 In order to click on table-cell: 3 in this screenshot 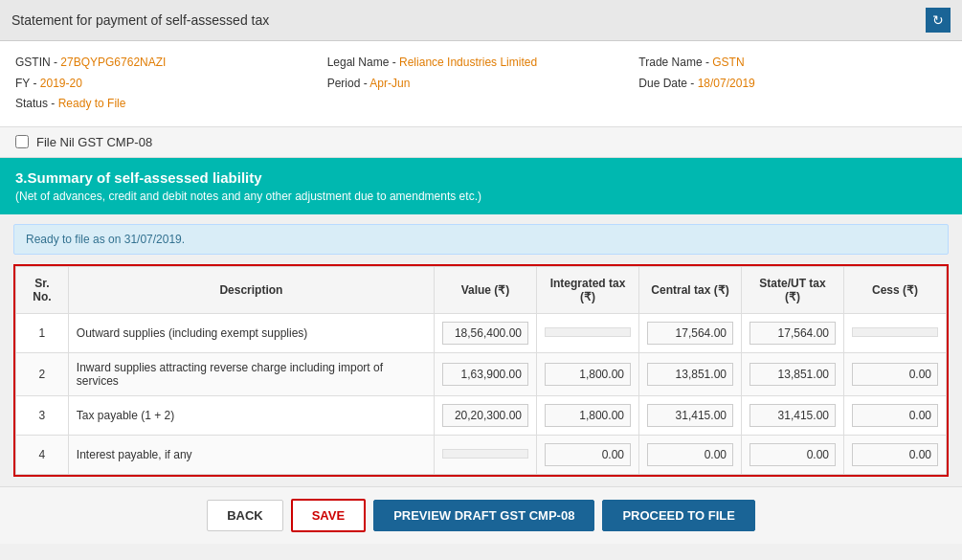, I will do `click(42, 415)`.